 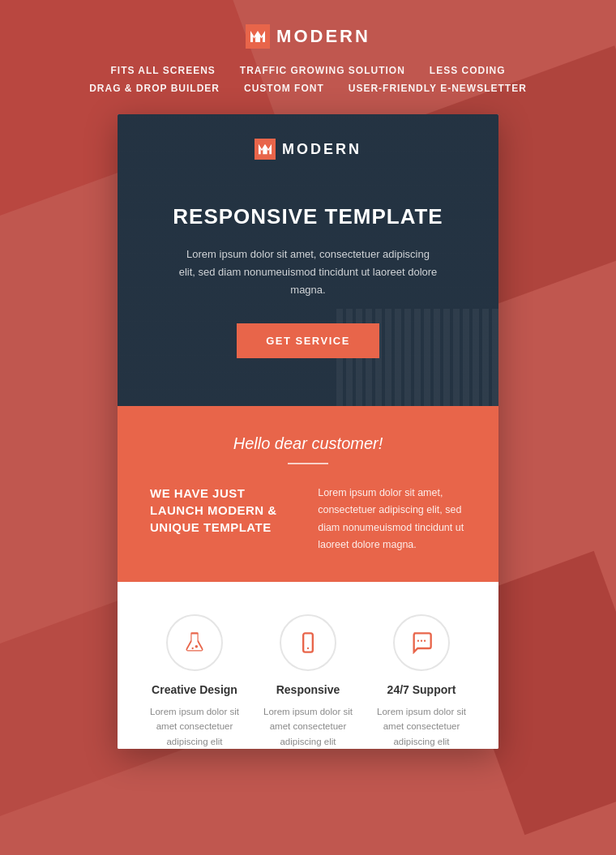 What do you see at coordinates (468, 71) in the screenshot?
I see `nav-item-3: LESS CODING` at bounding box center [468, 71].